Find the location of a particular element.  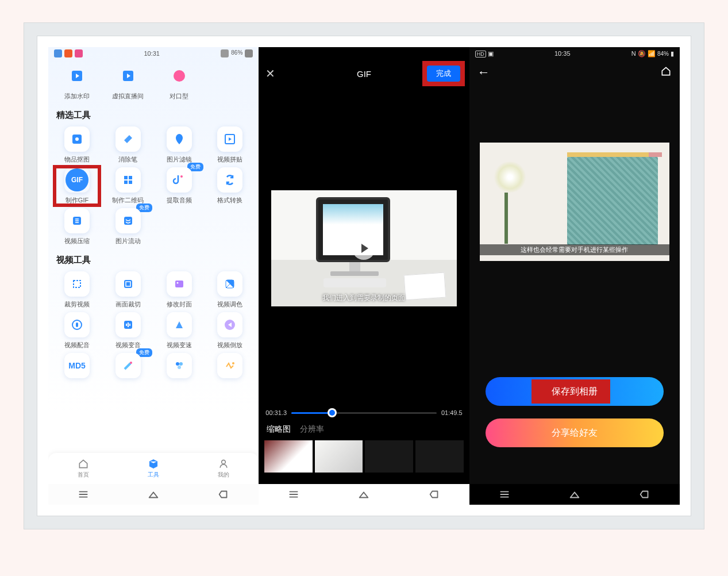

scene-flowers is located at coordinates (516, 205).